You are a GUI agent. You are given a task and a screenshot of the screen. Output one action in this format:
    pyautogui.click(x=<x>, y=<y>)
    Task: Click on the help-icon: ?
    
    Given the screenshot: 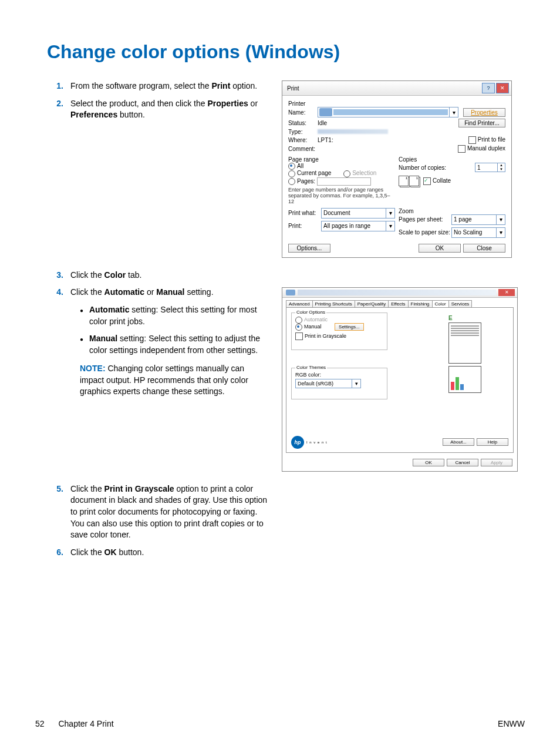 What is the action you would take?
    pyautogui.click(x=488, y=88)
    